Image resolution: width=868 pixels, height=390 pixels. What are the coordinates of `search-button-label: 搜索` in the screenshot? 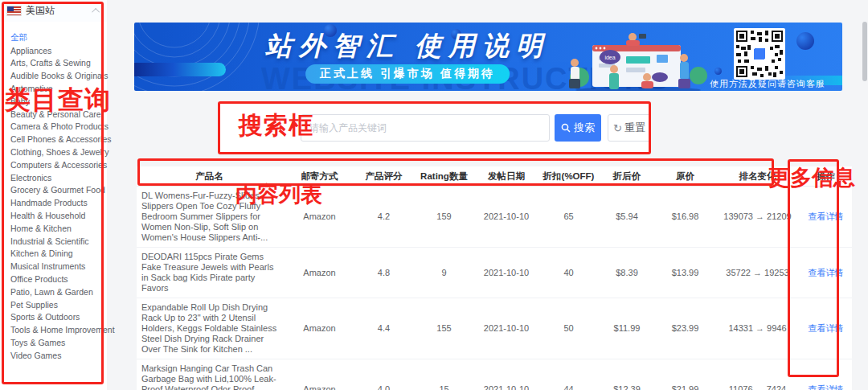 It's located at (584, 128).